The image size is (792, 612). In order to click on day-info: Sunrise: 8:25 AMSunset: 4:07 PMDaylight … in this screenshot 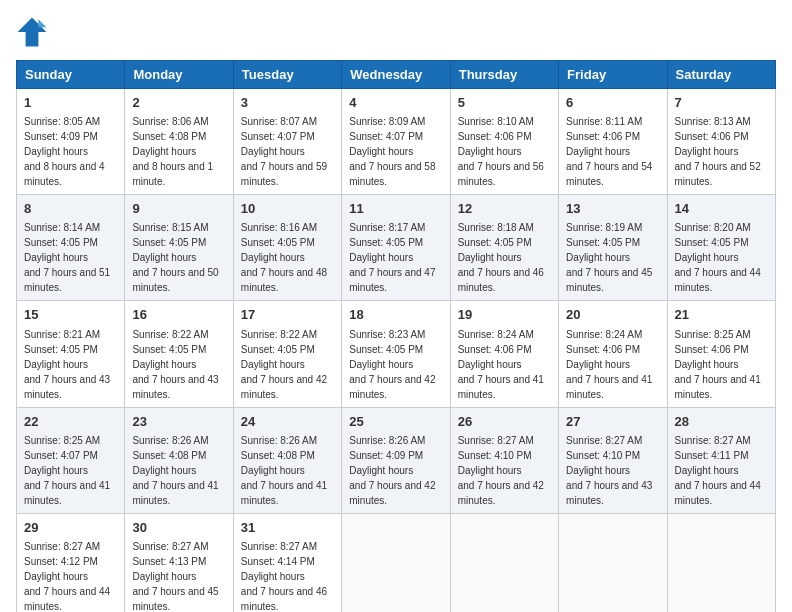, I will do `click(67, 470)`.